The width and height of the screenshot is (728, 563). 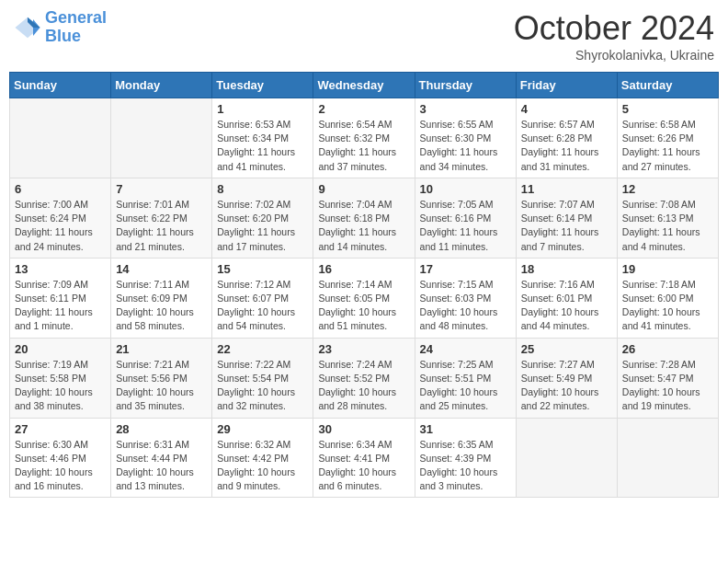 I want to click on day-info: Sunrise: 6:31 AMSunset: 4:44 PMDaylight:…, so click(x=162, y=465).